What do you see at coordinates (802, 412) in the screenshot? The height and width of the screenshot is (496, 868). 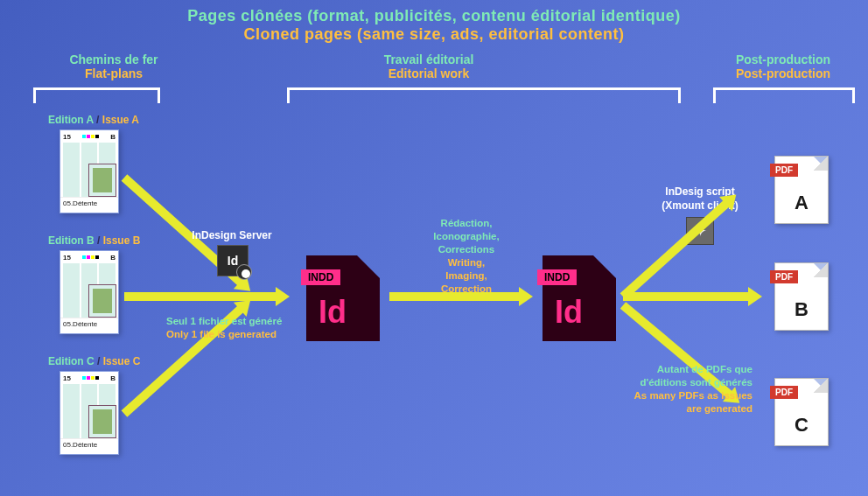 I see `pdf-c: PDF C` at bounding box center [802, 412].